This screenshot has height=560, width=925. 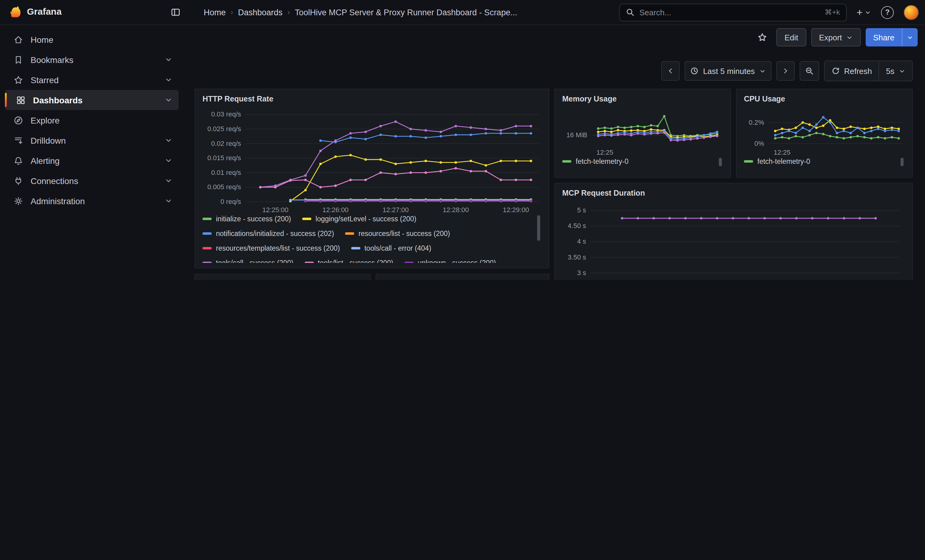 I want to click on sidebar-item-connections: Connections, so click(x=92, y=181).